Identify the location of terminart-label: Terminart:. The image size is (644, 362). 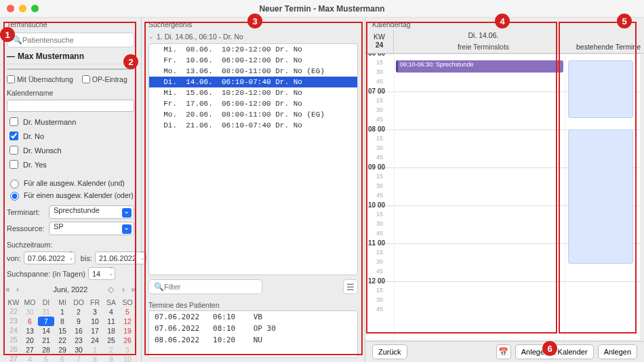
(26, 212).